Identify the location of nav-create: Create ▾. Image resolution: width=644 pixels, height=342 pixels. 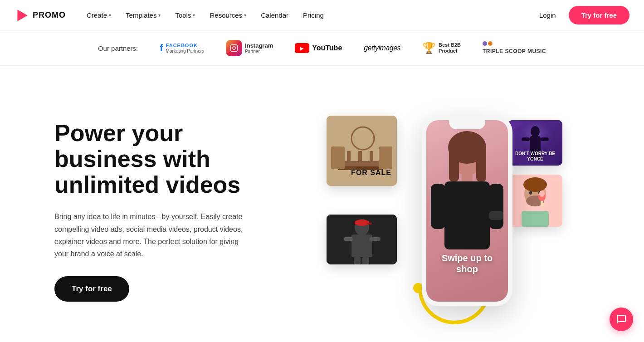
(99, 15).